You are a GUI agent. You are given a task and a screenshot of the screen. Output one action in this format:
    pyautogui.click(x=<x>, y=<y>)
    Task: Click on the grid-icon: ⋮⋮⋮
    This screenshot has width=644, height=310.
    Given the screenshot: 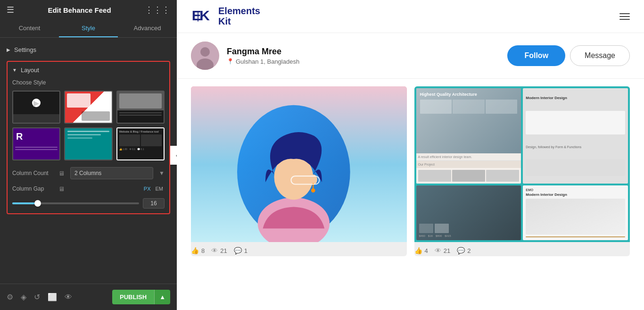 What is the action you would take?
    pyautogui.click(x=157, y=10)
    